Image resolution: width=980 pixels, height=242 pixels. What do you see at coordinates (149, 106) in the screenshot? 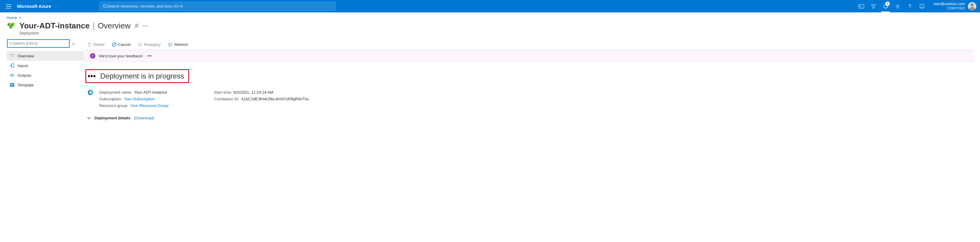
I see `resource-group-link: Your-Resource-Group` at bounding box center [149, 106].